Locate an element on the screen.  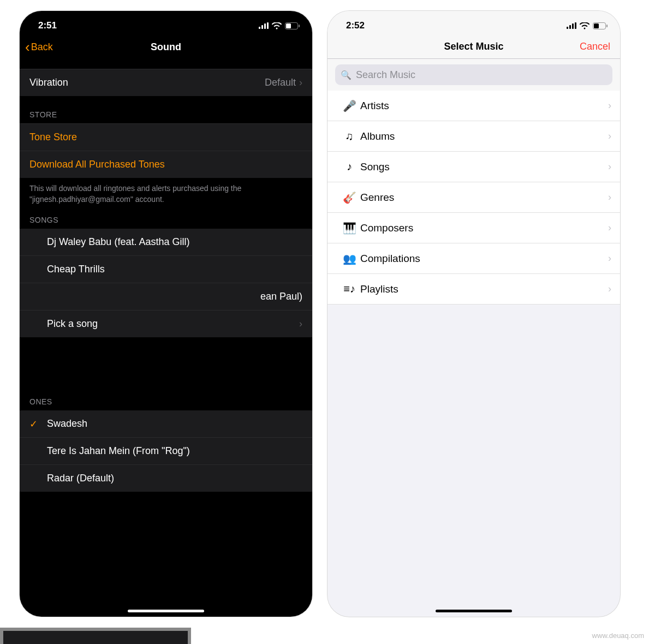
row-label: Compilations is located at coordinates (484, 259).